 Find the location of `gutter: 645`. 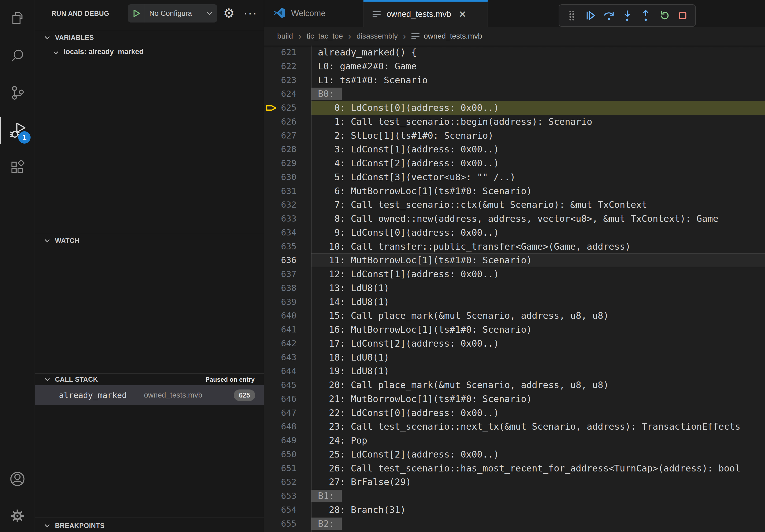

gutter: 645 is located at coordinates (288, 385).